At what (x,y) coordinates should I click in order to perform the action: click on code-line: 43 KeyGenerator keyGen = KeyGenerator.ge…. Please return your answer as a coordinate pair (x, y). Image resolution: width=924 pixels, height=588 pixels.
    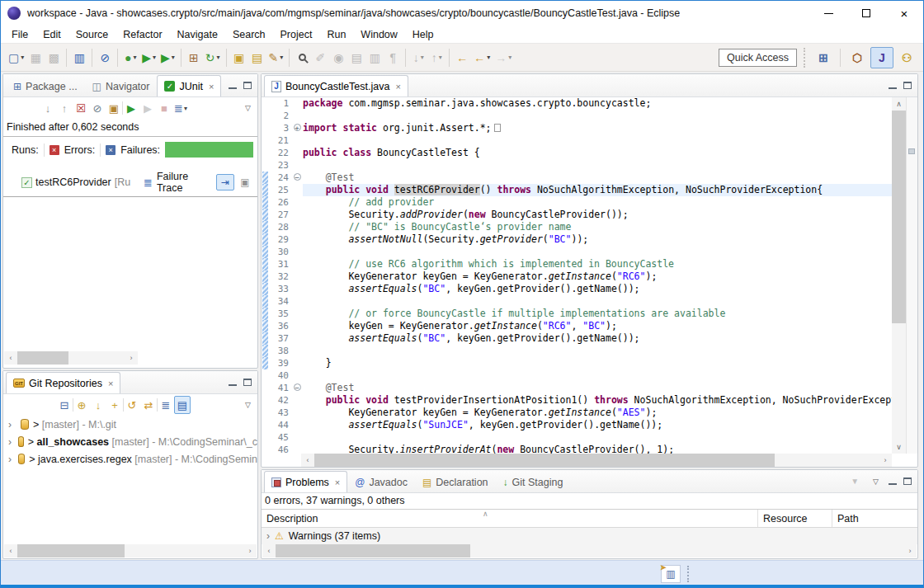
    Looking at the image, I should click on (578, 412).